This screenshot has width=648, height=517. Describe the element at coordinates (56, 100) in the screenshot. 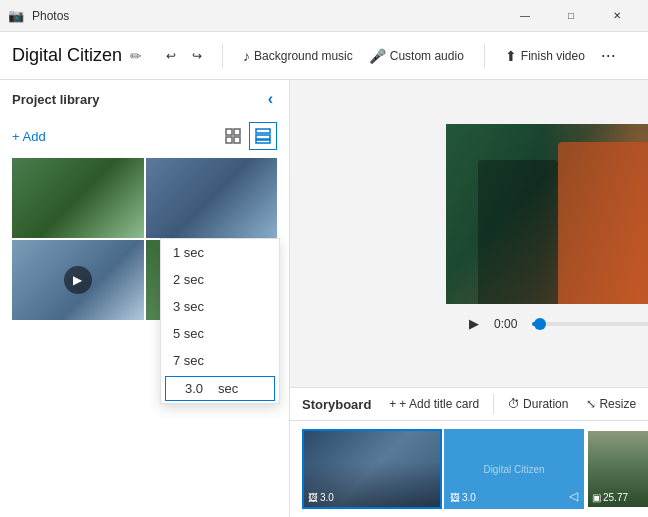

I see `sidebar-title: Project library` at that location.